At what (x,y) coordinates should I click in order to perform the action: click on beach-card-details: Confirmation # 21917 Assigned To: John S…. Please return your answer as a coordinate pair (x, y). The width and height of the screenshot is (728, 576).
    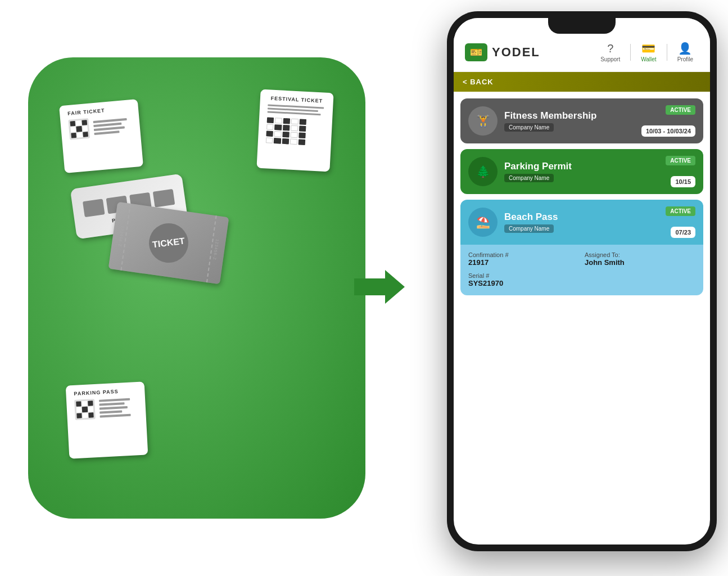
    Looking at the image, I should click on (582, 270).